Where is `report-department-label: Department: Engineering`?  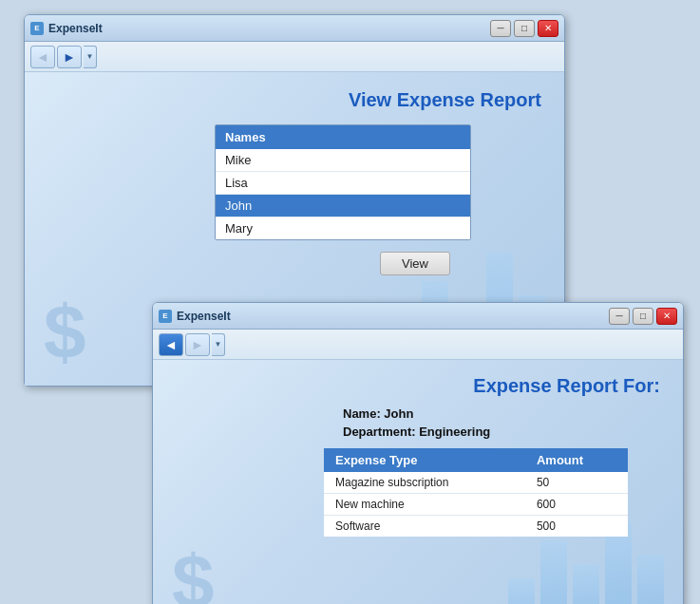
report-department-label: Department: Engineering is located at coordinates (503, 431).